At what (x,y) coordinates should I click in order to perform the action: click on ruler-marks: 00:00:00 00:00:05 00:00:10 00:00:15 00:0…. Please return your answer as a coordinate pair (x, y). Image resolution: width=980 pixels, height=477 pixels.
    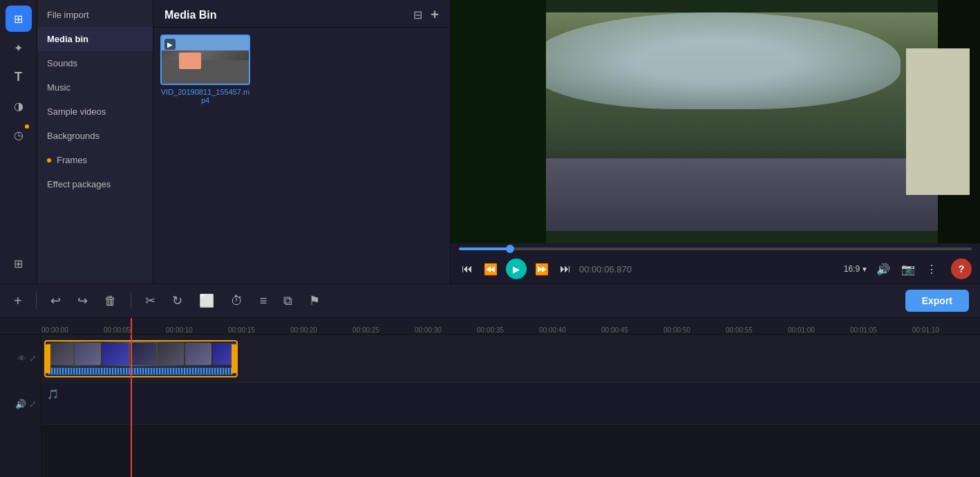
    Looking at the image, I should click on (511, 326).